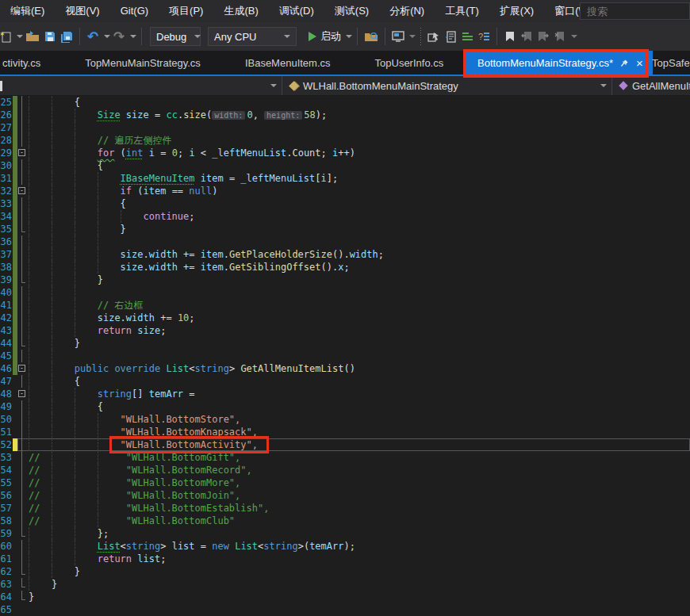 Image resolution: width=690 pixels, height=616 pixels. Describe the element at coordinates (6, 343) in the screenshot. I see `line-number-margin: 144` at that location.